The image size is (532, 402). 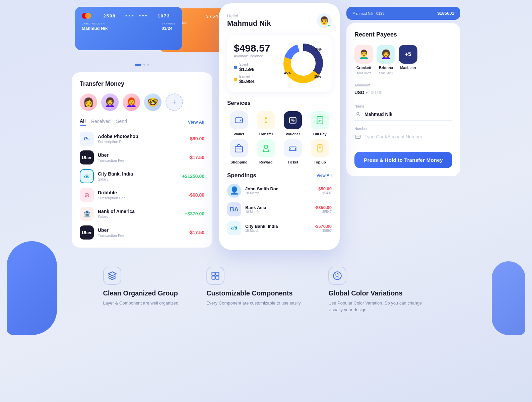 What do you see at coordinates (83, 122) in the screenshot?
I see `tab-all: All` at bounding box center [83, 122].